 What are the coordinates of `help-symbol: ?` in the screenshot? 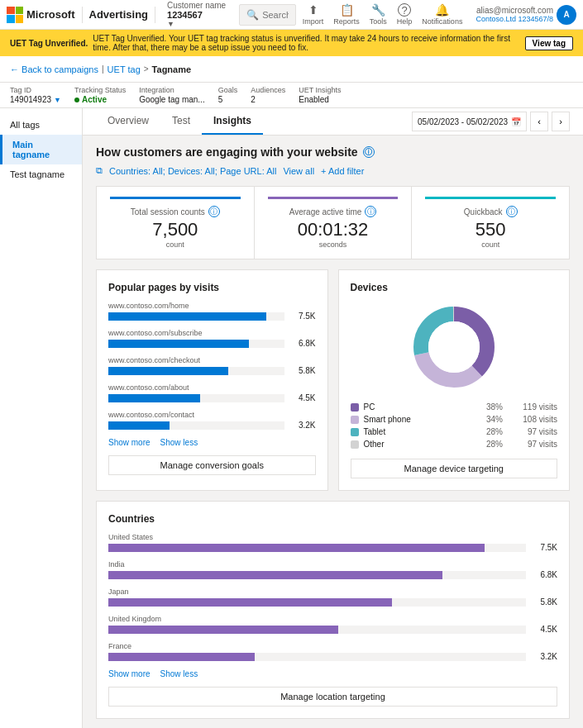 It's located at (404, 10).